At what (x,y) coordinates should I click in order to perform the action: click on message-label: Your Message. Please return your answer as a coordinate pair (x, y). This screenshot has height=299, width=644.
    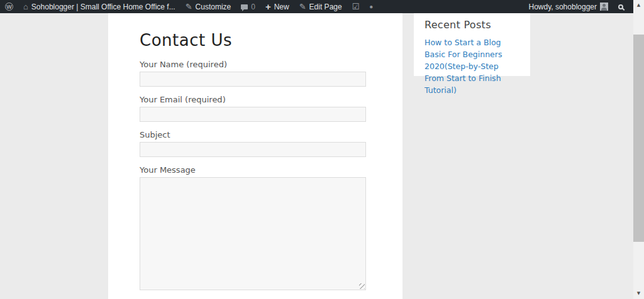
    Looking at the image, I should click on (271, 170).